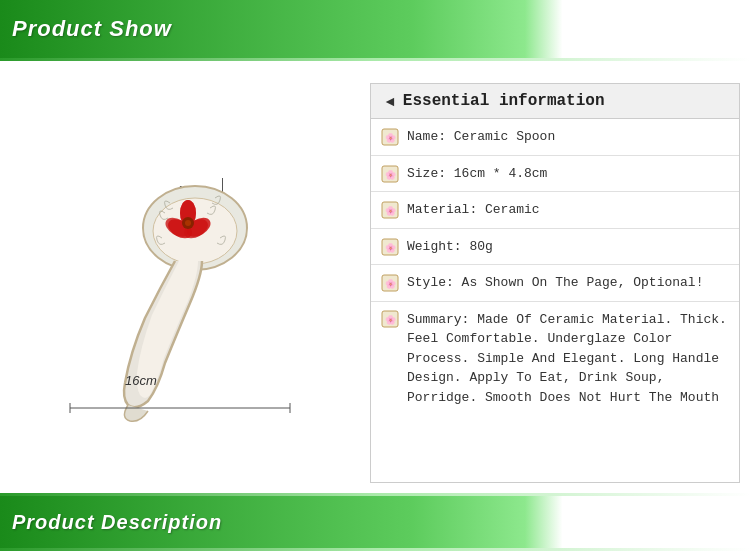 This screenshot has height=560, width=750. I want to click on info-weight-text: Weight: 80g, so click(450, 247).